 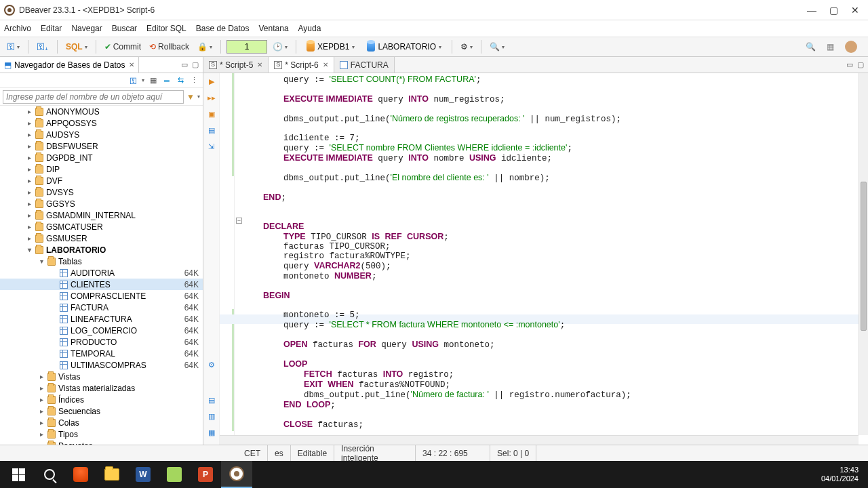 What do you see at coordinates (434, 10) in the screenshot?
I see `window-titlebar: DBeaver 23.3.1 - <XEPDB1> Script-6 — ▢ ✕` at bounding box center [434, 10].